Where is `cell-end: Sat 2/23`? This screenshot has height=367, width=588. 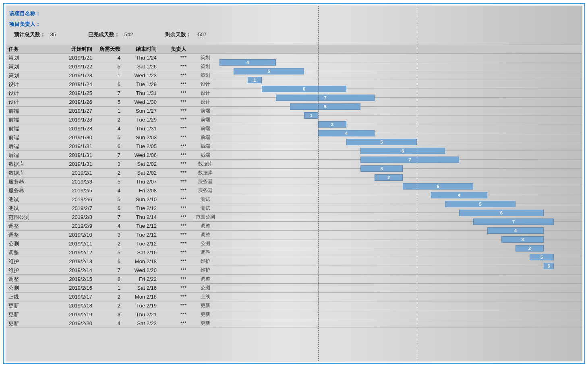
cell-end: Sat 2/23 is located at coordinates (141, 324).